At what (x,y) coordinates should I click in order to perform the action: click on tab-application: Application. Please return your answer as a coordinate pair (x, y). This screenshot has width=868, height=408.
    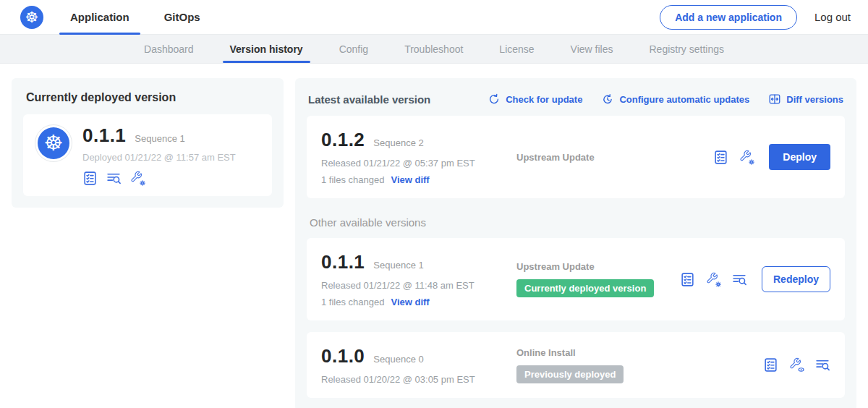
    Looking at the image, I should click on (100, 17).